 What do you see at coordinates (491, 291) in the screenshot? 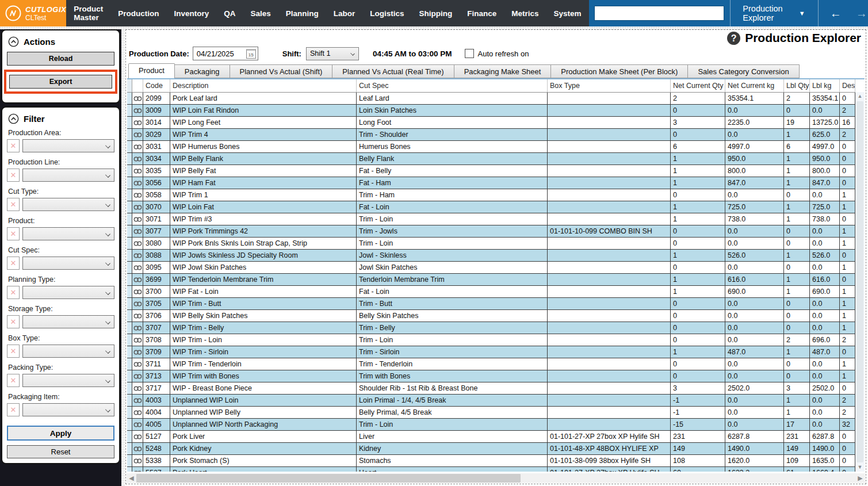
I see `table-row: 3700 WIP Fat - Loin Fat - Loin 1 690.0 1…` at bounding box center [491, 291].